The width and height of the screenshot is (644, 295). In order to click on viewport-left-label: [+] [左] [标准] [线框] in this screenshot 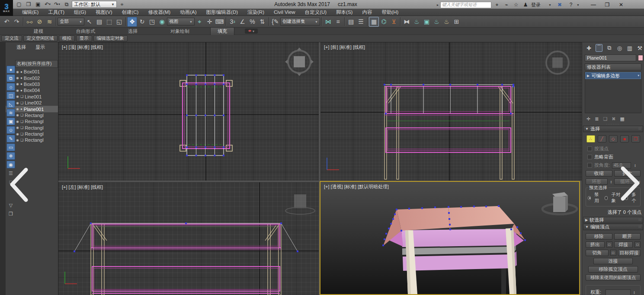, I will do `click(82, 187)`.